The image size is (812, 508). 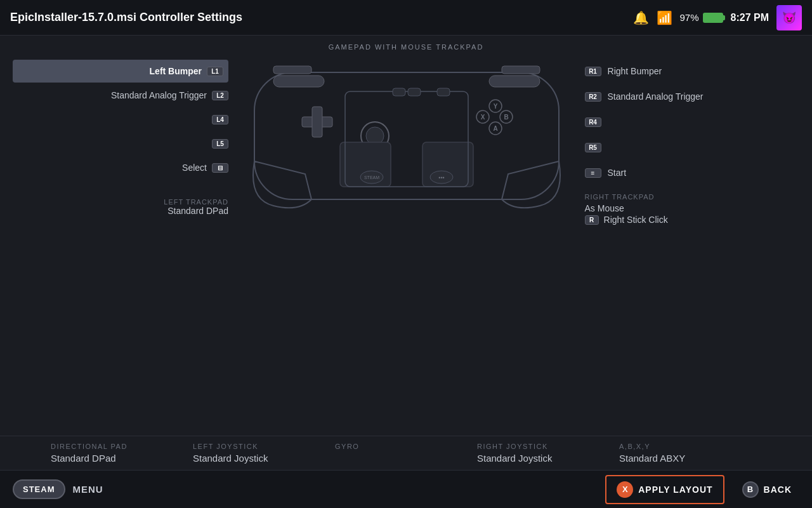 I want to click on right-trackpad-section: RIGHT TRACKPAD As Mouse R Right Stick Cl…, so click(x=692, y=209).